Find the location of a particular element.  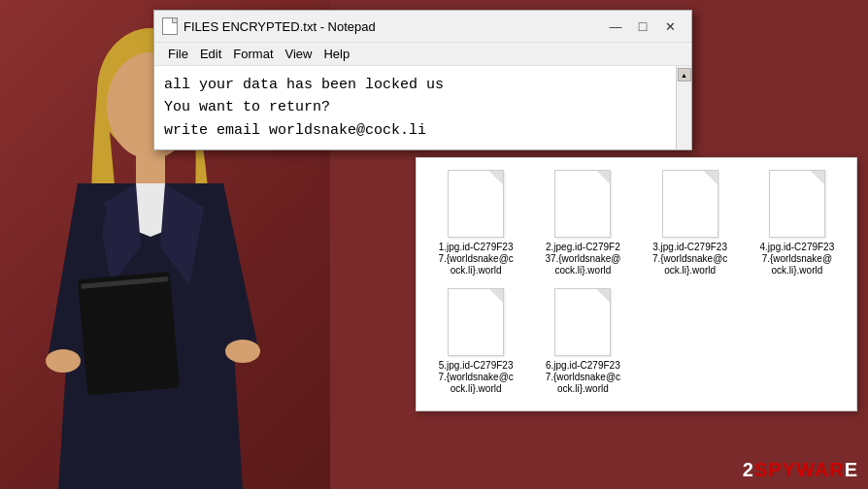

file-label-6: 6.jpg.id-C279F237.{worldsnake@cock.li}.w… is located at coordinates (583, 377).